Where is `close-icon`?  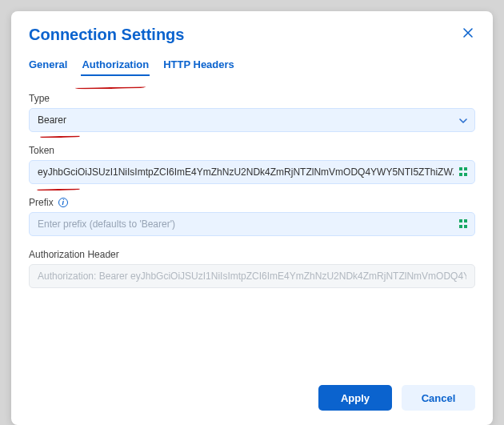
close-icon is located at coordinates (468, 34).